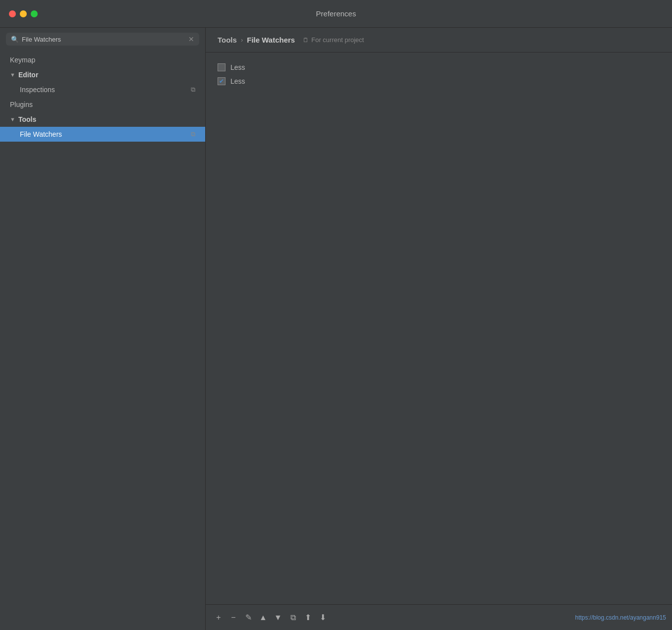 The width and height of the screenshot is (672, 630). Describe the element at coordinates (104, 40) in the screenshot. I see `search-input` at that location.